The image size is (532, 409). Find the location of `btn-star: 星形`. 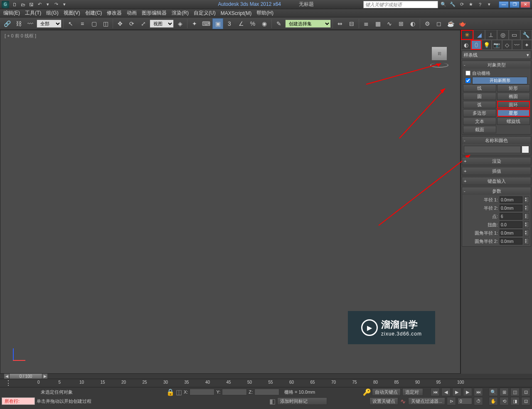

btn-star: 星形 is located at coordinates (514, 113).